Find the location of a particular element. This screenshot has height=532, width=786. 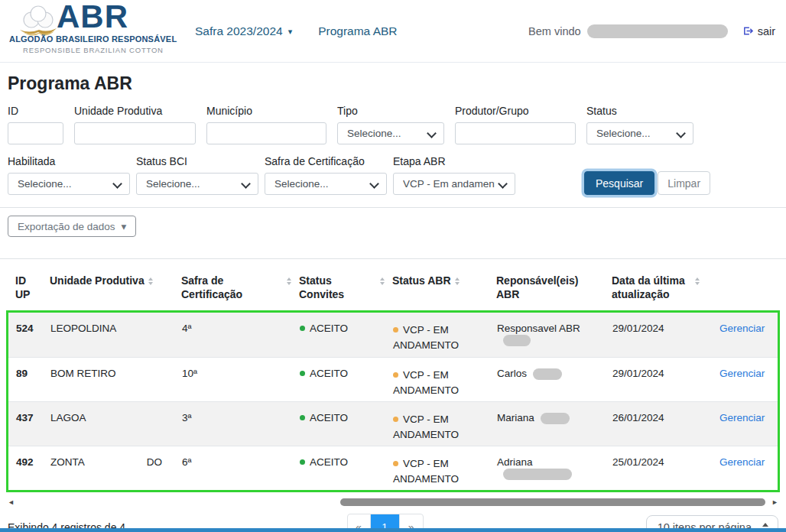

user-area: Bem vindo sair is located at coordinates (651, 31).